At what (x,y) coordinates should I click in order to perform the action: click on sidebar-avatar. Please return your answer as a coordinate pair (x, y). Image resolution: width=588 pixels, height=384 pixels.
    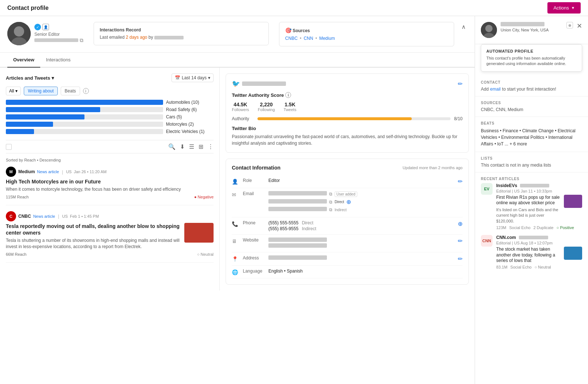
    Looking at the image, I should click on (489, 30).